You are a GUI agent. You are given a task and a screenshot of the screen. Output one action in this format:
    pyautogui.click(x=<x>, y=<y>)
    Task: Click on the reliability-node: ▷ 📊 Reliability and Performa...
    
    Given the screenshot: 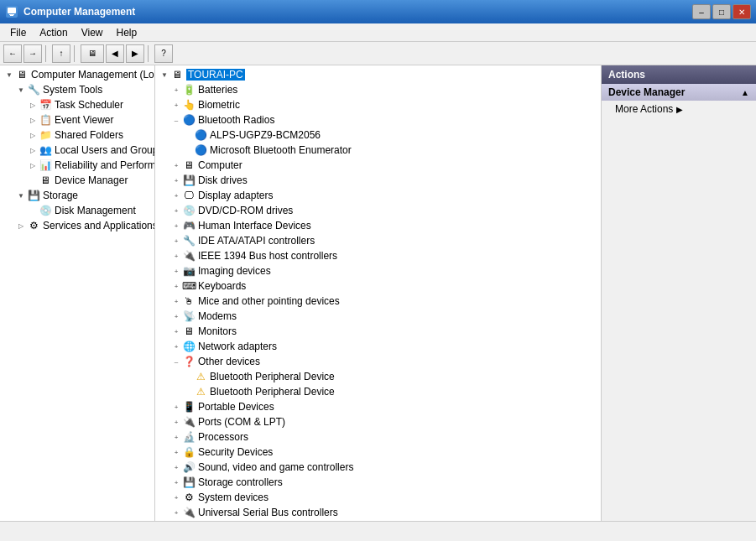 What is the action you would take?
    pyautogui.click(x=89, y=165)
    